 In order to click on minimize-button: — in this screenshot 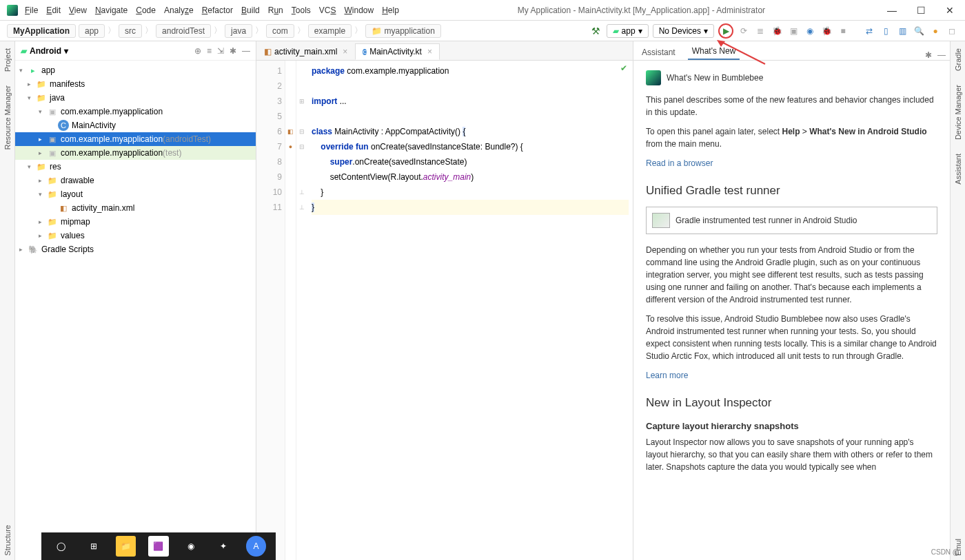, I will do `click(892, 10)`.